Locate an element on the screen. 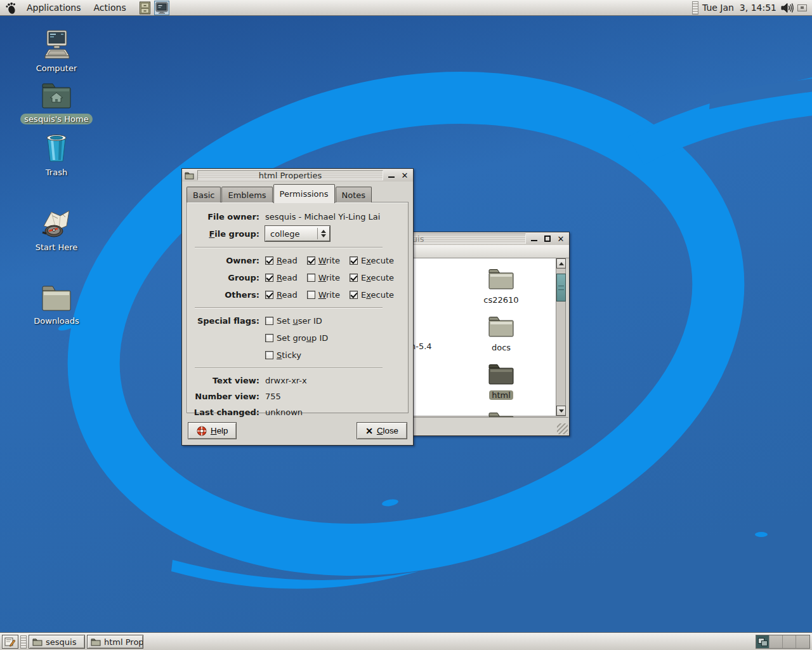 This screenshot has width=812, height=650. number-view-value: 755 is located at coordinates (273, 396).